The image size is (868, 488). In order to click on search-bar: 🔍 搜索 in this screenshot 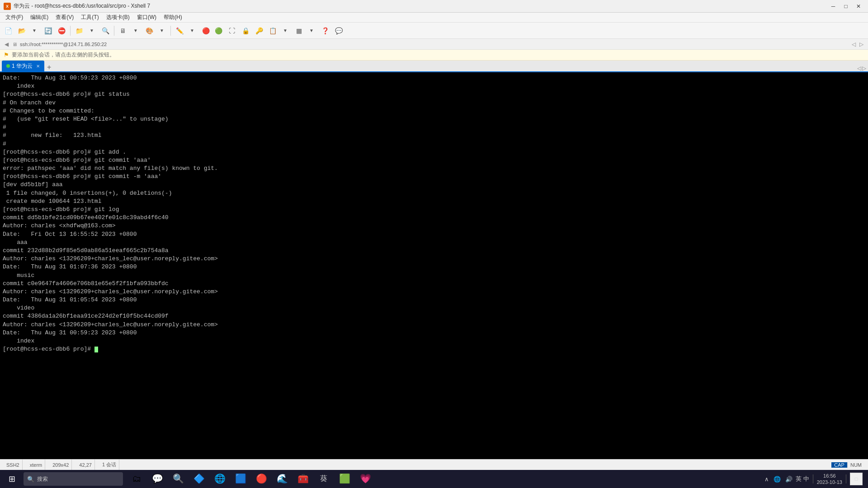, I will do `click(73, 479)`.